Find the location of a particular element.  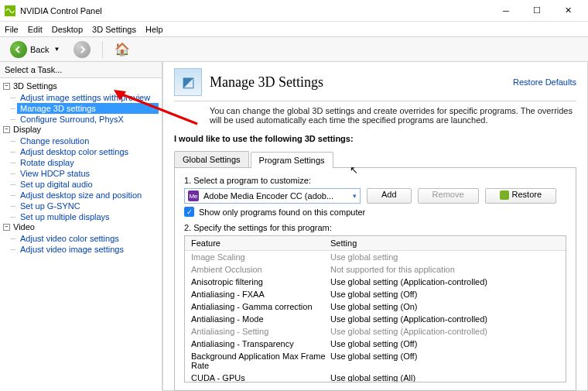

maximize-button: ☐ is located at coordinates (537, 11).